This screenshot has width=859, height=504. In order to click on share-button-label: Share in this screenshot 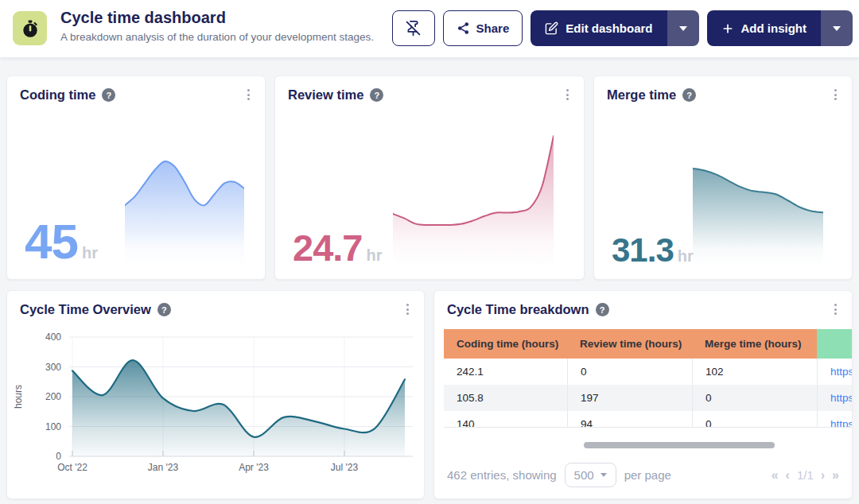, I will do `click(493, 29)`.